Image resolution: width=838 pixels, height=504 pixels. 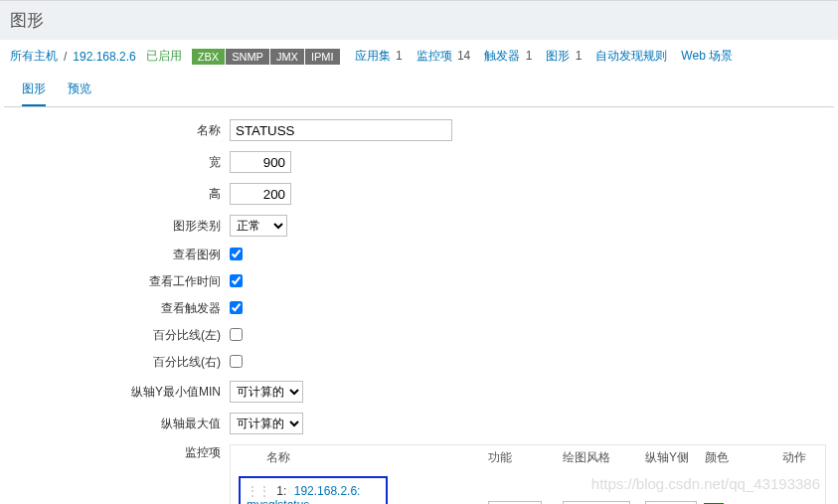 I want to click on proto-snmp: SNMP, so click(x=248, y=57).